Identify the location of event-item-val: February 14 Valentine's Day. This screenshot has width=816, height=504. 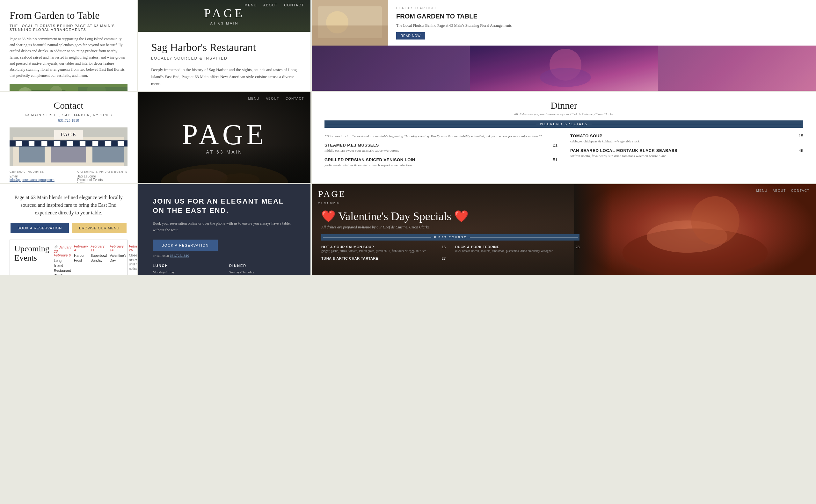
(118, 260).